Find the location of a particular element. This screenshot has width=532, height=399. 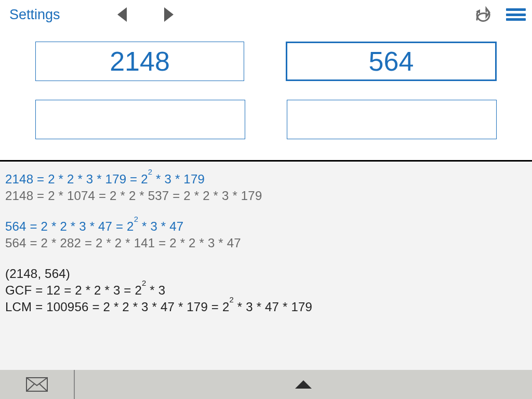

history-nav is located at coordinates (145, 15).